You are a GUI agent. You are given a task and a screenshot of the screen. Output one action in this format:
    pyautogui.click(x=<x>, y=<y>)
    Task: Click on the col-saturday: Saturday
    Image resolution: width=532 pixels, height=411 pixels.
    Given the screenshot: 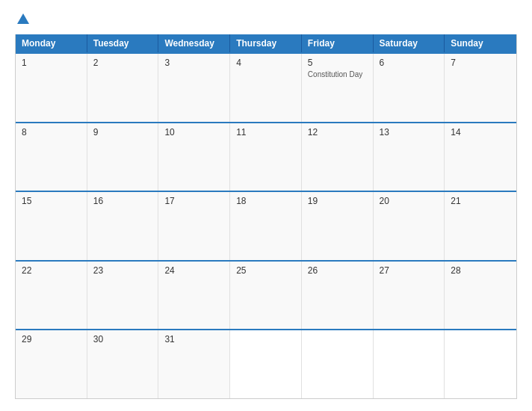 What is the action you would take?
    pyautogui.click(x=409, y=43)
    